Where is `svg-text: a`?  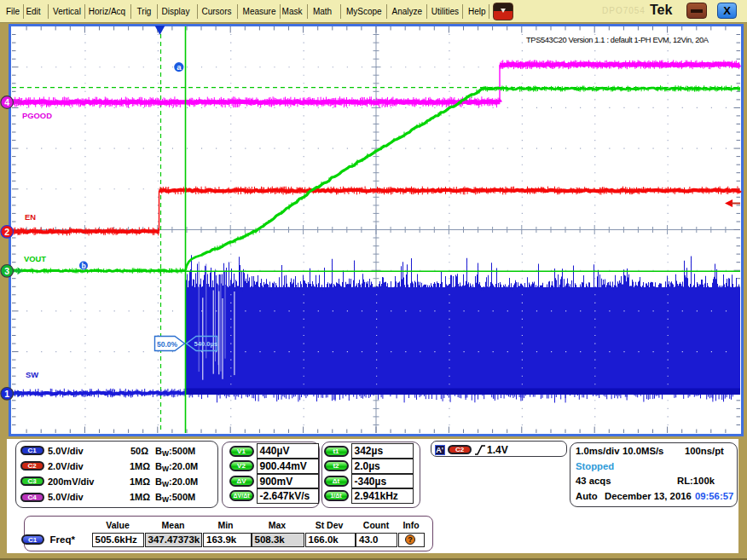 svg-text: a is located at coordinates (179, 66).